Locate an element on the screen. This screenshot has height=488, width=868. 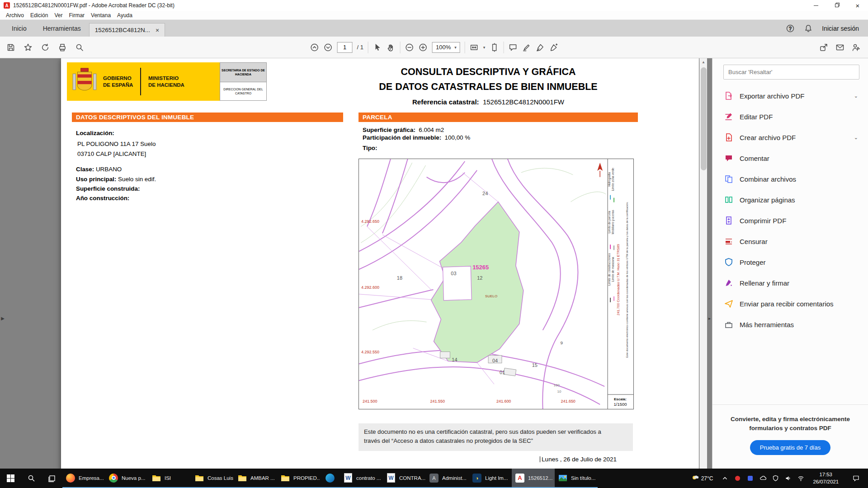
share-file-icon is located at coordinates (45, 47).